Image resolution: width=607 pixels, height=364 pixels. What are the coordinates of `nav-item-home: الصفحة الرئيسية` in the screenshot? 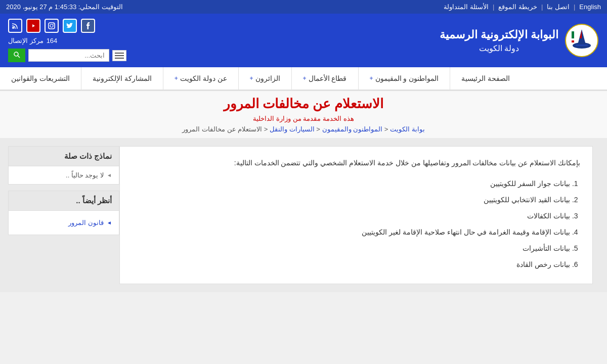 It's located at (486, 78).